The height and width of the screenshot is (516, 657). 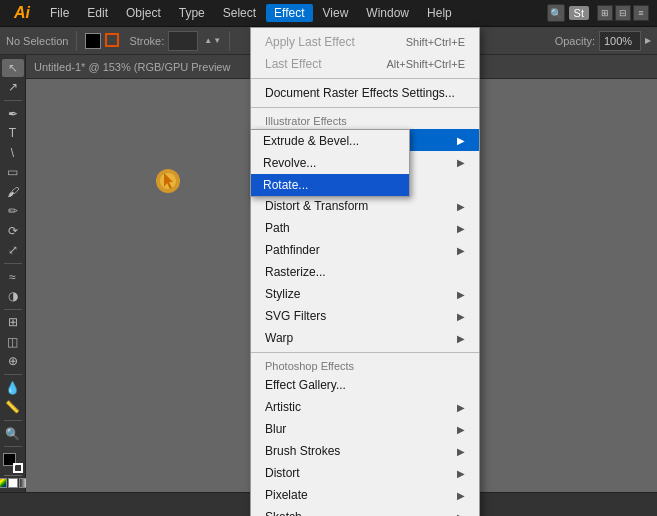 What do you see at coordinates (13, 153) in the screenshot?
I see `tool-line: \` at bounding box center [13, 153].